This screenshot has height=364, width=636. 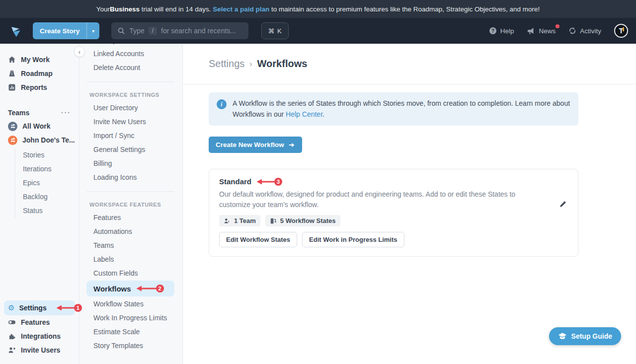 What do you see at coordinates (40, 60) in the screenshot?
I see `sidebar-item-my-work: My Work` at bounding box center [40, 60].